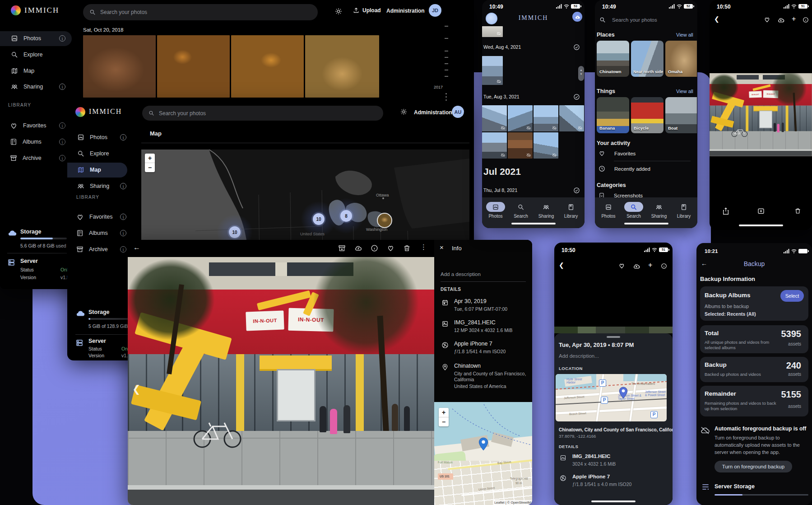 The height and width of the screenshot is (505, 812). I want to click on thing-card-banana: Banana, so click(613, 115).